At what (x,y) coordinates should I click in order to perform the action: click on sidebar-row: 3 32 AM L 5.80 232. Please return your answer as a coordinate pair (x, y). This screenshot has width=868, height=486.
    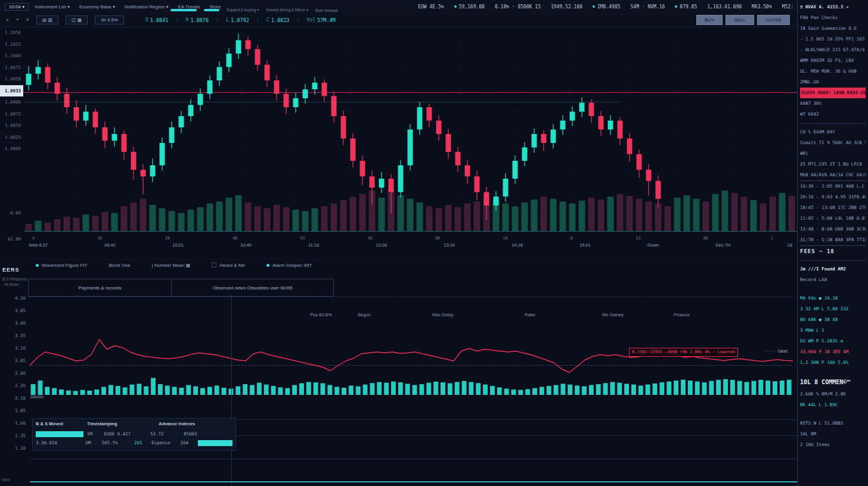
    Looking at the image, I should click on (833, 309).